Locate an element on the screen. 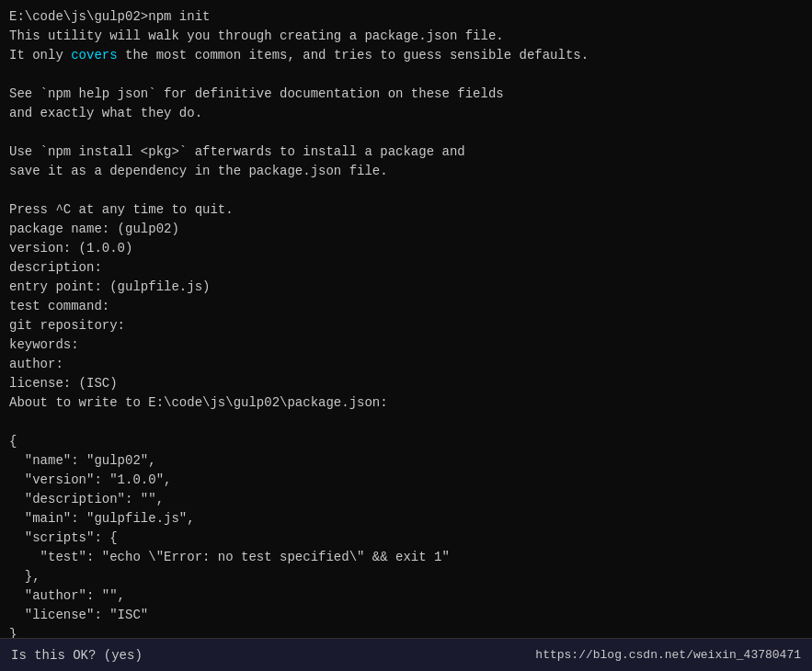  line-15: keywords: is located at coordinates (406, 346).